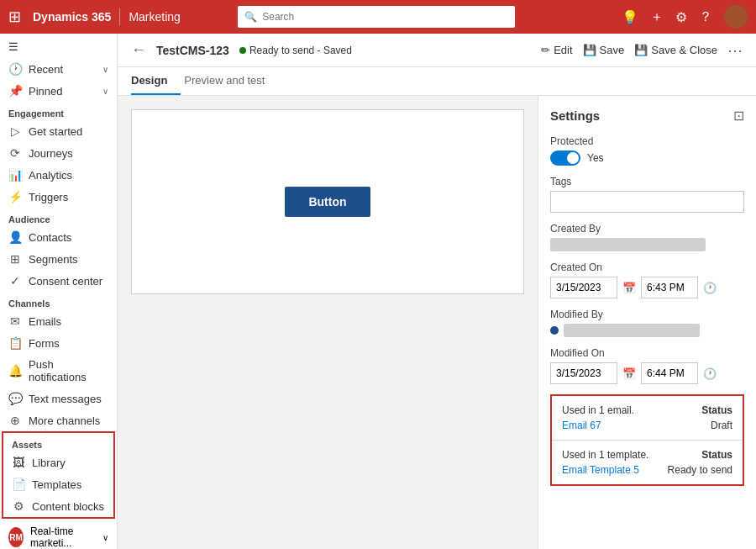 The image size is (756, 549). I want to click on channels-section-label: Channels, so click(59, 301).